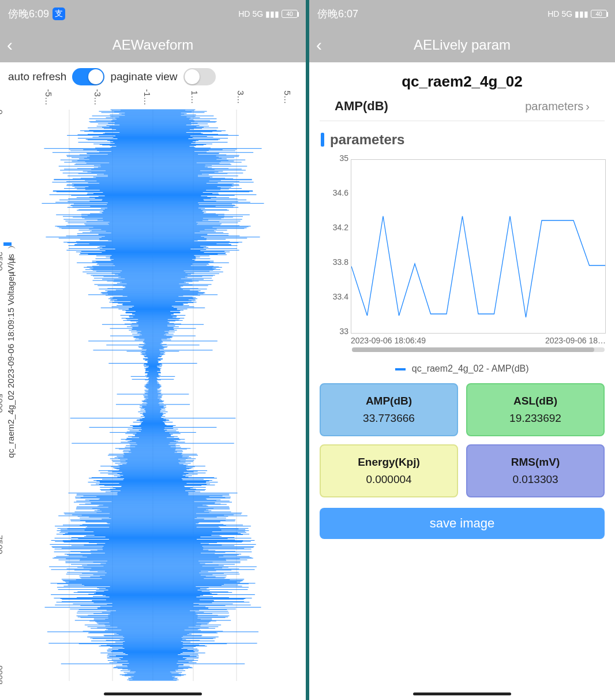 This screenshot has width=615, height=700. What do you see at coordinates (333, 246) in the screenshot?
I see `chart-y-axis: 35 34.6 34.2 33.8 33.4 33` at bounding box center [333, 246].